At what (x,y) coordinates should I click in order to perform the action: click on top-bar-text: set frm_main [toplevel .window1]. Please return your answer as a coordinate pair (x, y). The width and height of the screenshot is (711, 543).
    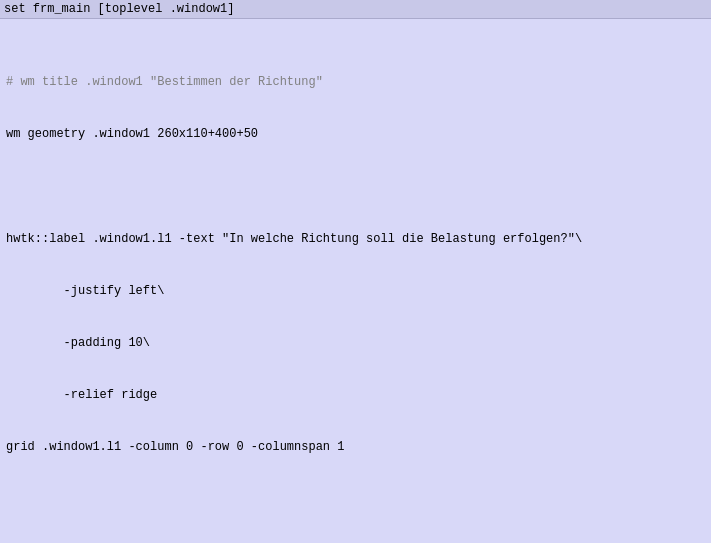
    Looking at the image, I should click on (119, 9).